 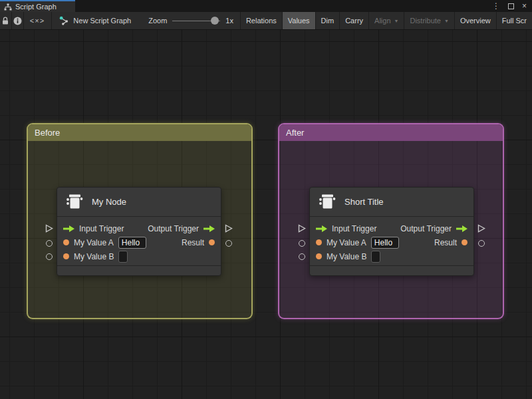 What do you see at coordinates (37, 21) in the screenshot?
I see `variables-icon: <×>` at bounding box center [37, 21].